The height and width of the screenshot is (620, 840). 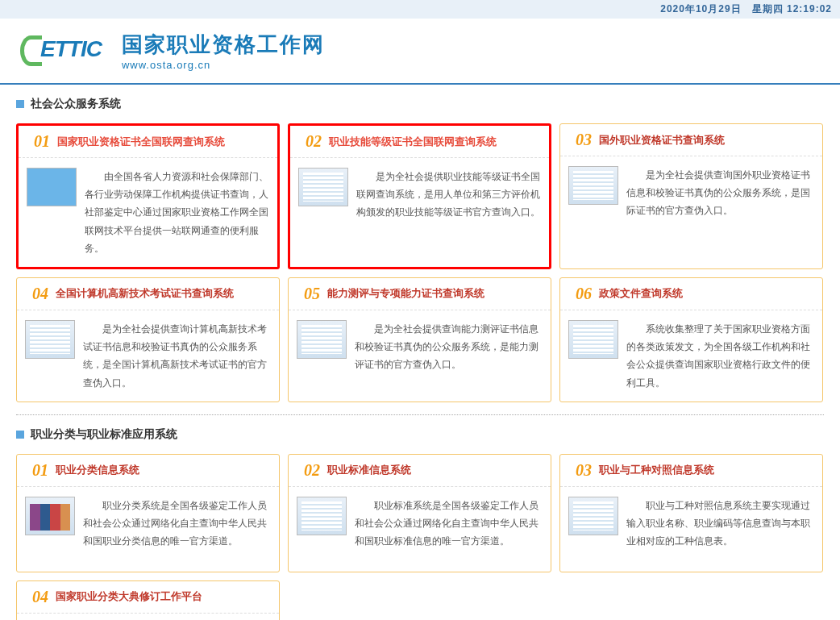 What do you see at coordinates (420, 52) in the screenshot?
I see `page-header: ETTIC 国家职业资格工作网 www.osta.org.cn` at bounding box center [420, 52].